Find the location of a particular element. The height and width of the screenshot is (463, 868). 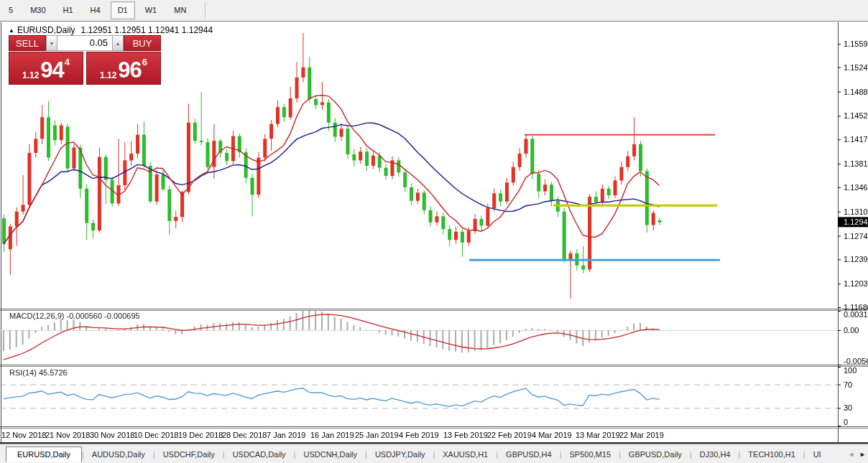

symbol-tab-gbpusd-daily: GBPUSD,Daily is located at coordinates (655, 454).